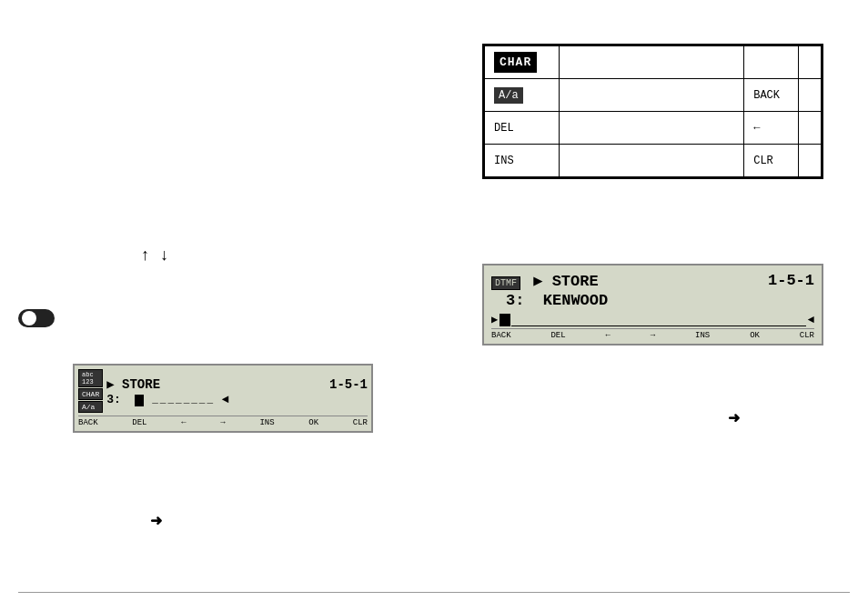  What do you see at coordinates (237, 391) in the screenshot?
I see `lcd1-content: ▶ STORE 1-5-1 3: ________ ◄` at bounding box center [237, 391].